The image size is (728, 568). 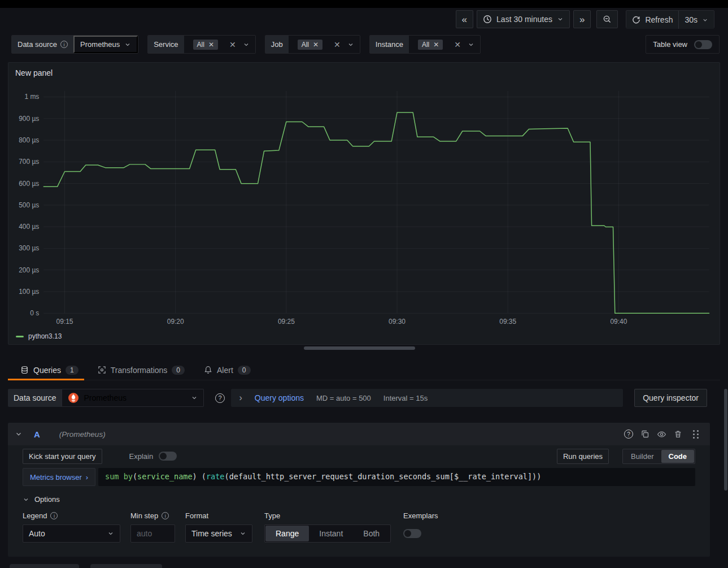 I want to click on type-option-range: Range, so click(x=287, y=534).